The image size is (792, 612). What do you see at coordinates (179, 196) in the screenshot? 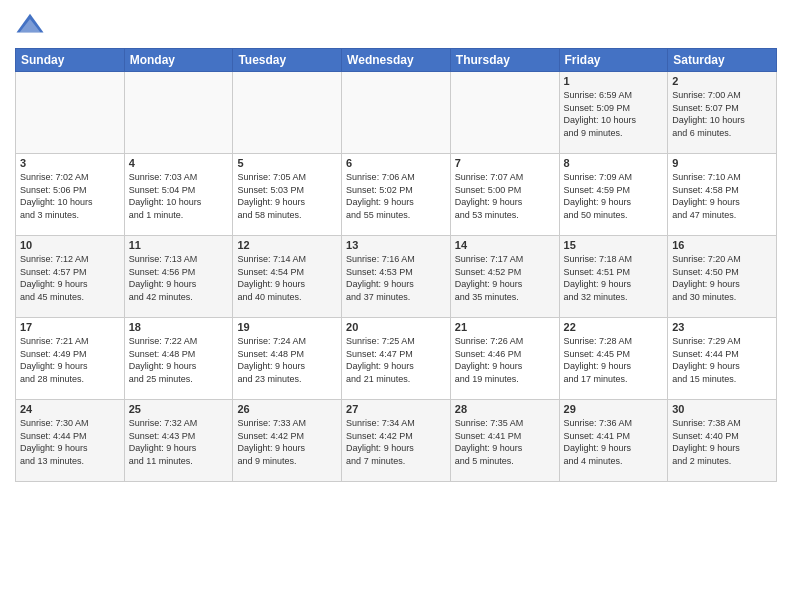
I see `day-info: Sunrise: 7:03 AM Sunset: 5:04 PM Dayligh…` at bounding box center [179, 196].